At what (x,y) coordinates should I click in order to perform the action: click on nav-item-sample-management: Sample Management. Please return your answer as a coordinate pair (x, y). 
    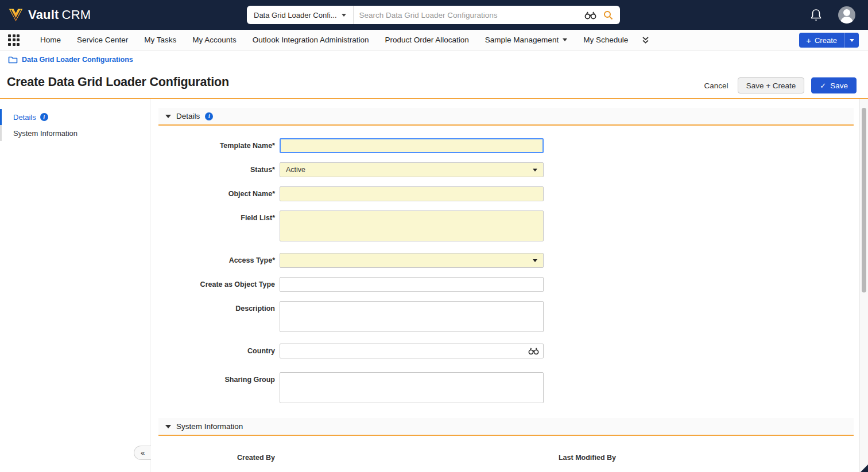
    Looking at the image, I should click on (526, 40).